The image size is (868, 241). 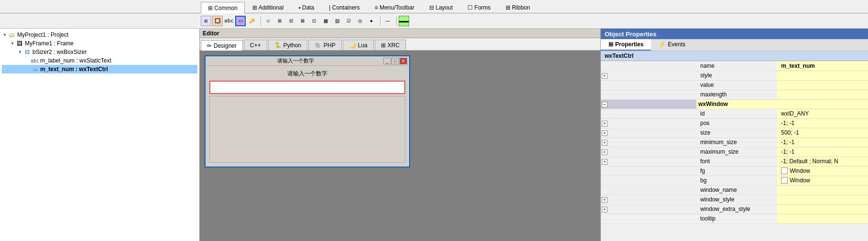 I want to click on toolbar-btn-1: ⊞, so click(x=206, y=21).